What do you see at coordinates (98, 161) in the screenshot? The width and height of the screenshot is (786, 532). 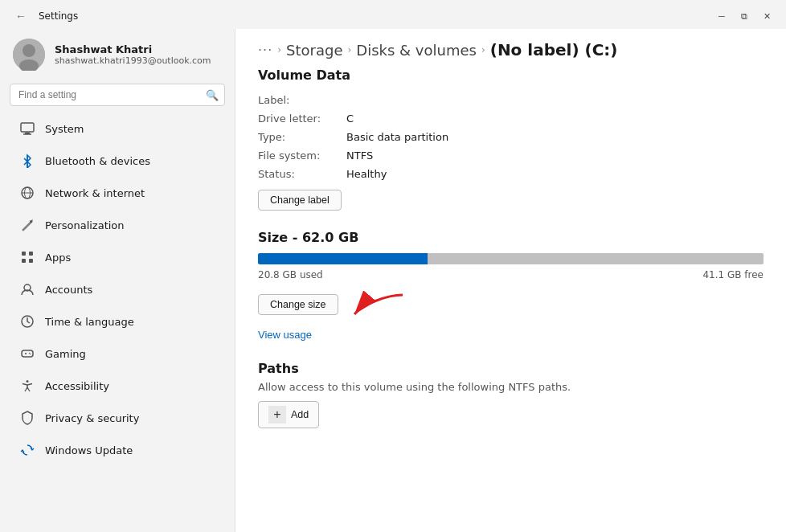 I see `sidebar-label-bluetooth: Bluetooth & devices` at bounding box center [98, 161].